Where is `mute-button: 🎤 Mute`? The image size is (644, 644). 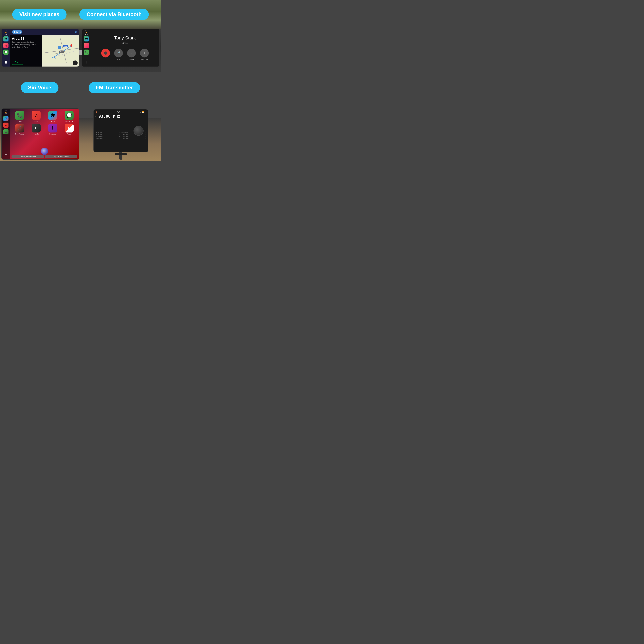
mute-button: 🎤 Mute is located at coordinates (119, 55).